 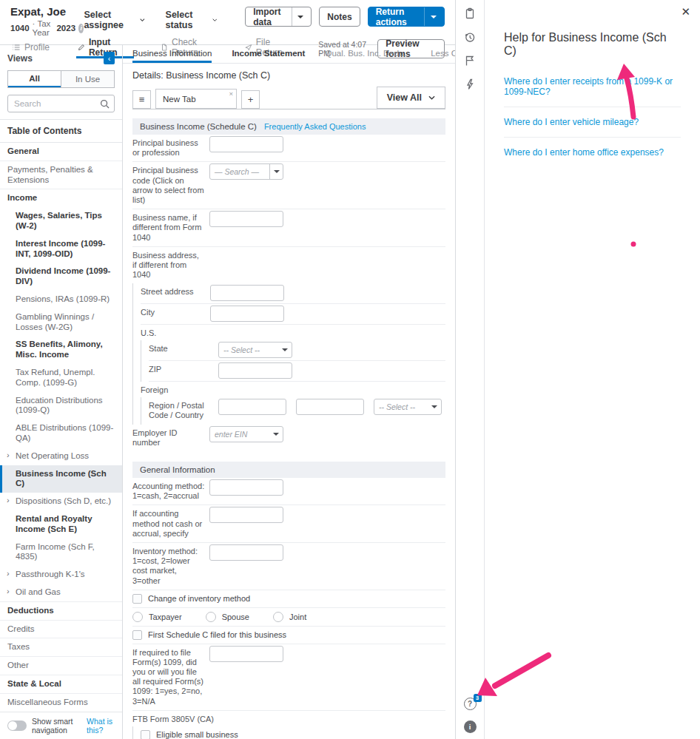 What do you see at coordinates (246, 144) in the screenshot?
I see `principal-business-input` at bounding box center [246, 144].